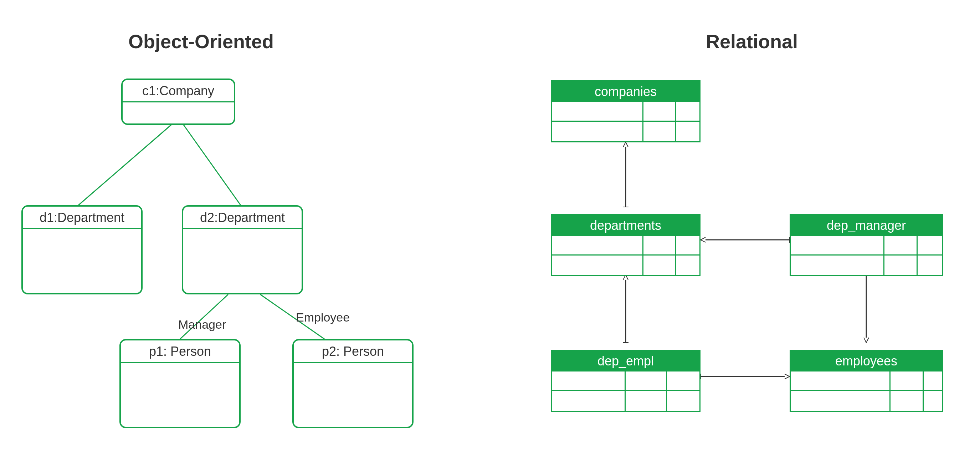 The height and width of the screenshot is (455, 980). What do you see at coordinates (752, 42) in the screenshot?
I see `heading-relational: Relational` at bounding box center [752, 42].